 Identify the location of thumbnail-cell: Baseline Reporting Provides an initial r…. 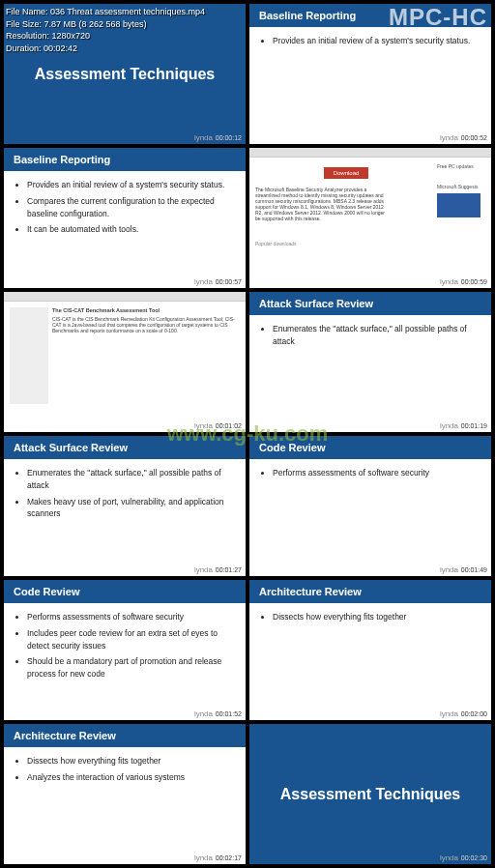
(125, 218).